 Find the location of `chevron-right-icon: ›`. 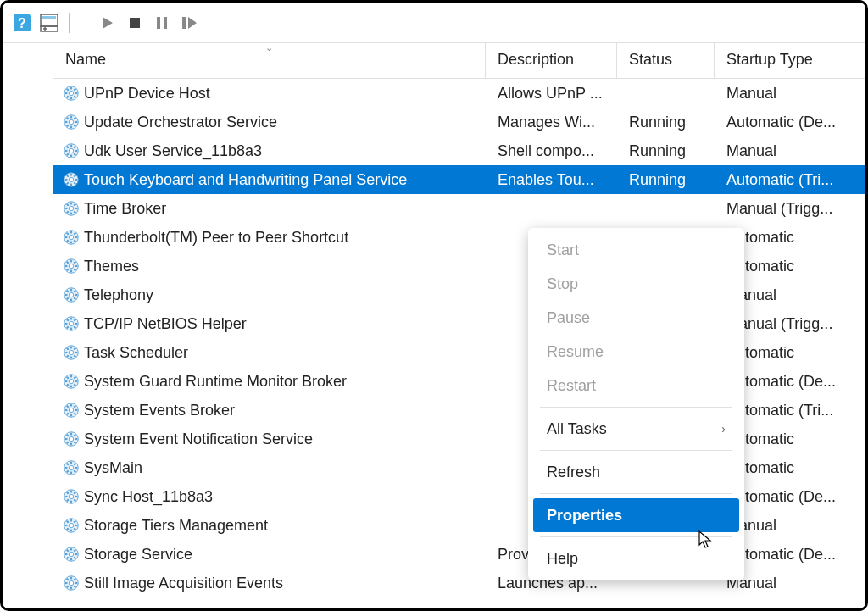

chevron-right-icon: › is located at coordinates (724, 429).